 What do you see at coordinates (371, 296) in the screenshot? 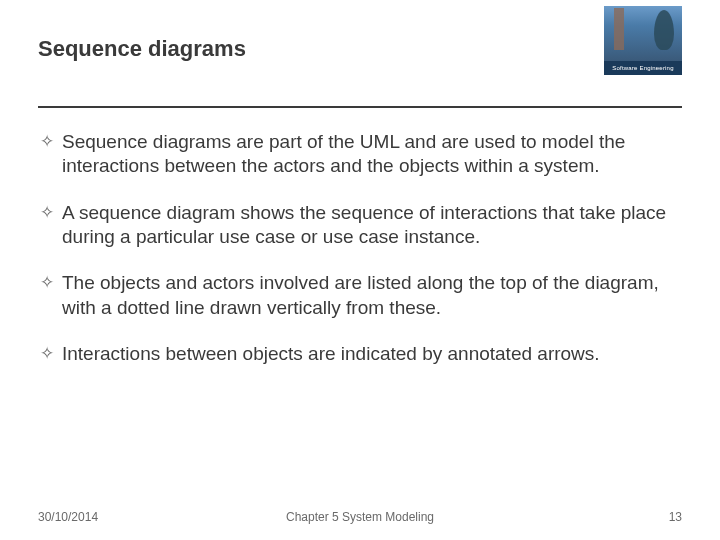
I see `bullet-text: The objects and actors involved are list…` at bounding box center [371, 296].